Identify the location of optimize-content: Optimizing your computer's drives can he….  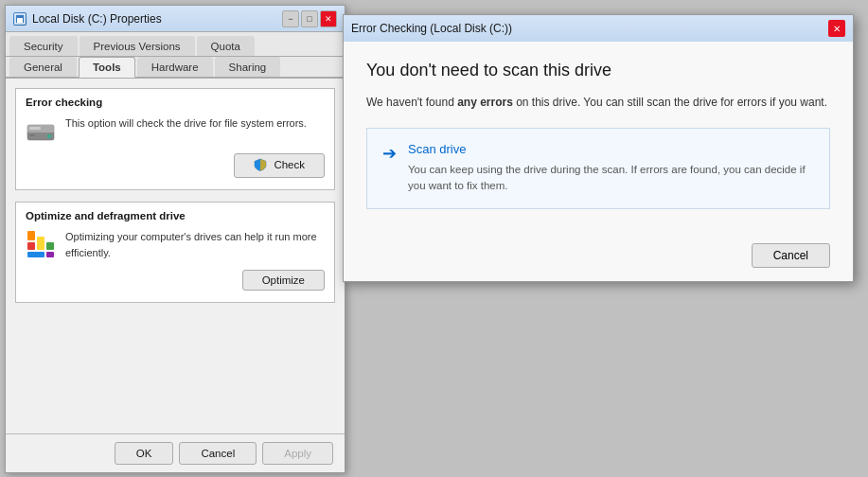
(175, 244).